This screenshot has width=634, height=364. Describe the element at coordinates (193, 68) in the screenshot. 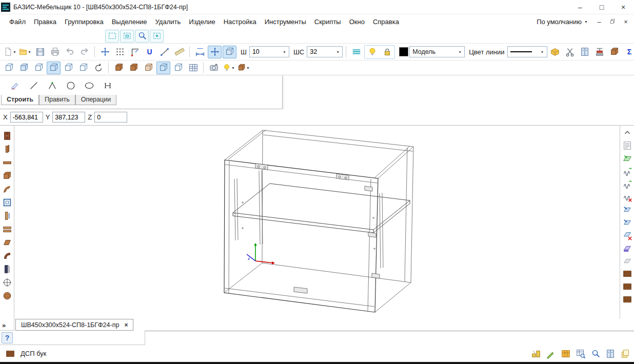

I see `section-table-icon` at that location.